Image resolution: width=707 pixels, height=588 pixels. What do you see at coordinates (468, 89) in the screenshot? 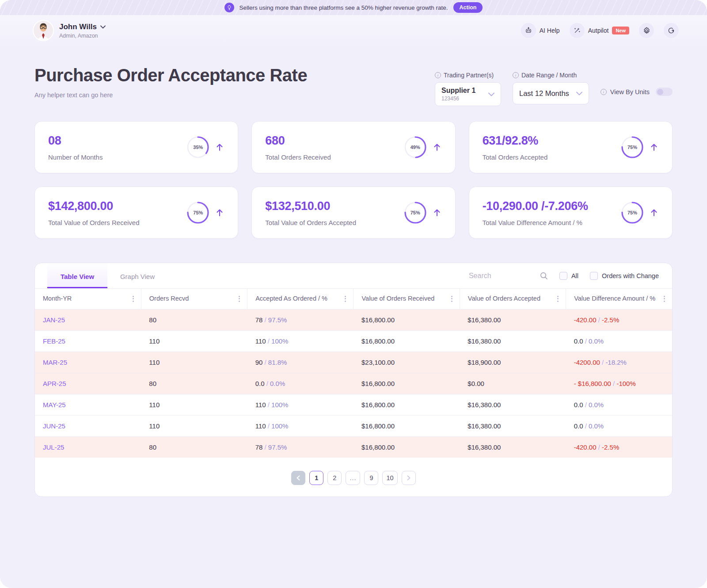
I see `trading-partner-filter: i Trading Partner(s) Supplier 1 123456` at bounding box center [468, 89].